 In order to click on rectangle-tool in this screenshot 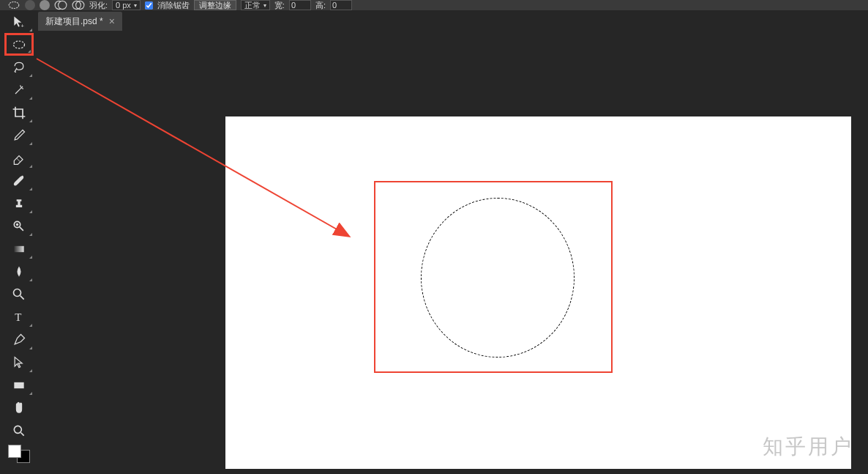, I will do `click(19, 385)`.